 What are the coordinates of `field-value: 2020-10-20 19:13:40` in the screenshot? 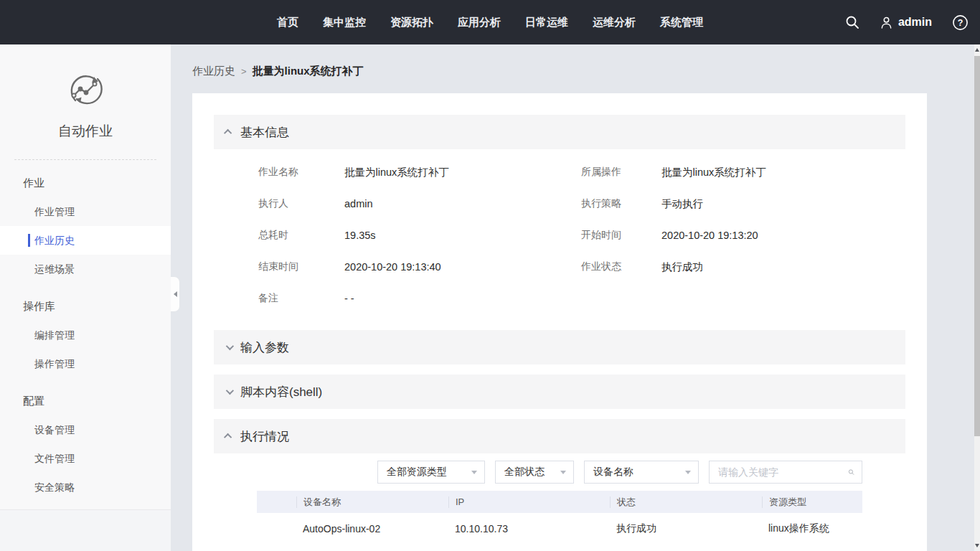 It's located at (463, 267).